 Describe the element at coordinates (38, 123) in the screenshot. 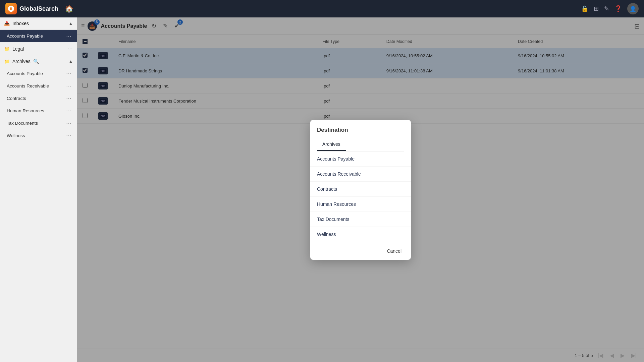

I see `sidebar-item-archives-tax: Tax Documents ⋯` at that location.